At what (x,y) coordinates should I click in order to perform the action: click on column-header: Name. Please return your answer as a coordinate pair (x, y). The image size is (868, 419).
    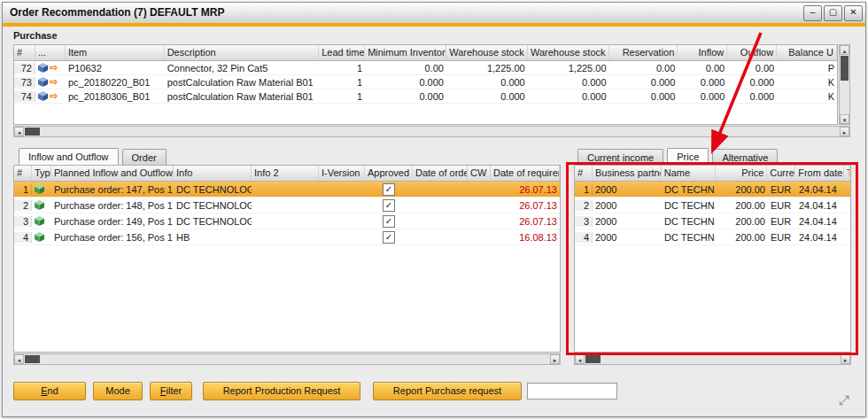
    Looking at the image, I should click on (689, 174).